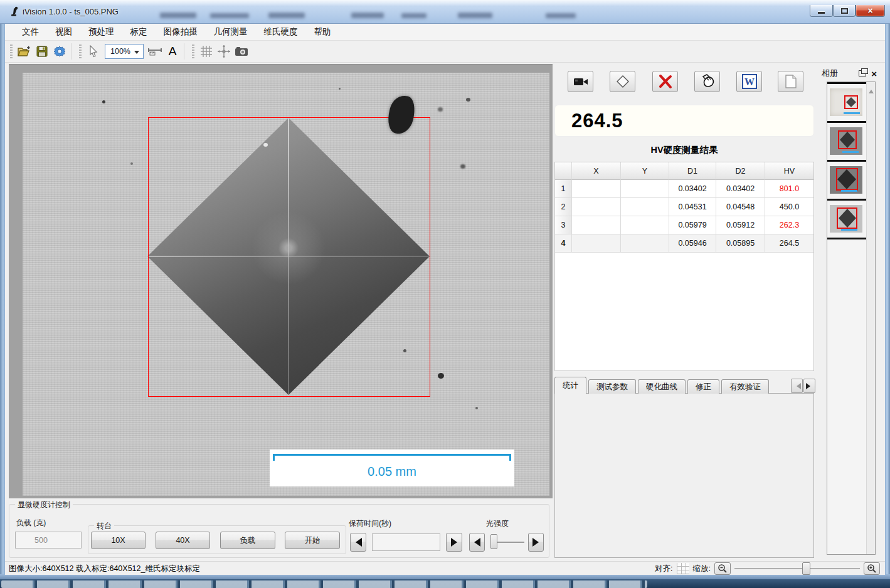 The width and height of the screenshot is (890, 588). What do you see at coordinates (477, 542) in the screenshot?
I see `light-decrease-button` at bounding box center [477, 542].